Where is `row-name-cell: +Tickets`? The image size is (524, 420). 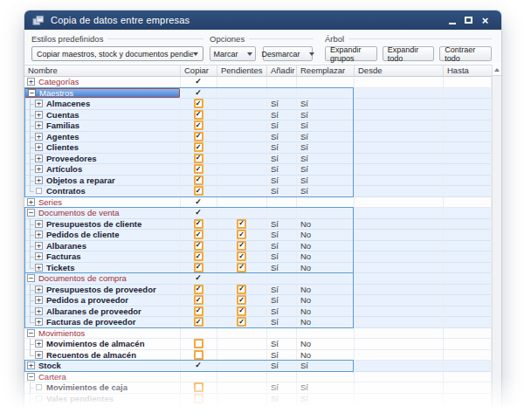 row-name-cell: +Tickets is located at coordinates (102, 268).